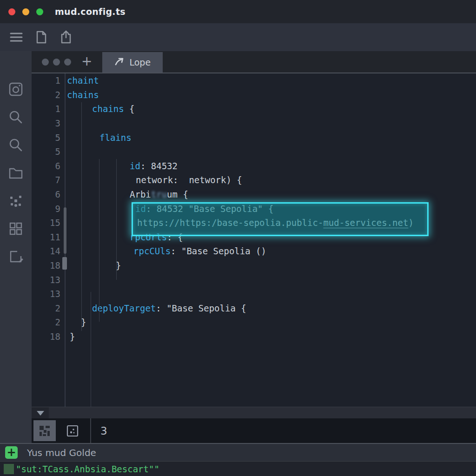  What do you see at coordinates (16, 173) in the screenshot?
I see `folder-icon` at bounding box center [16, 173].